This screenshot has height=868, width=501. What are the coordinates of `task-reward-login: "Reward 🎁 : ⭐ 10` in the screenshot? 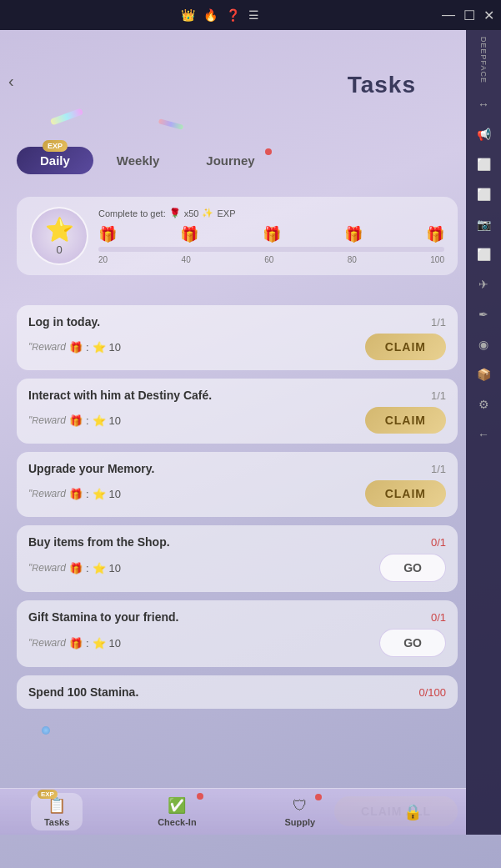 It's located at (75, 347).